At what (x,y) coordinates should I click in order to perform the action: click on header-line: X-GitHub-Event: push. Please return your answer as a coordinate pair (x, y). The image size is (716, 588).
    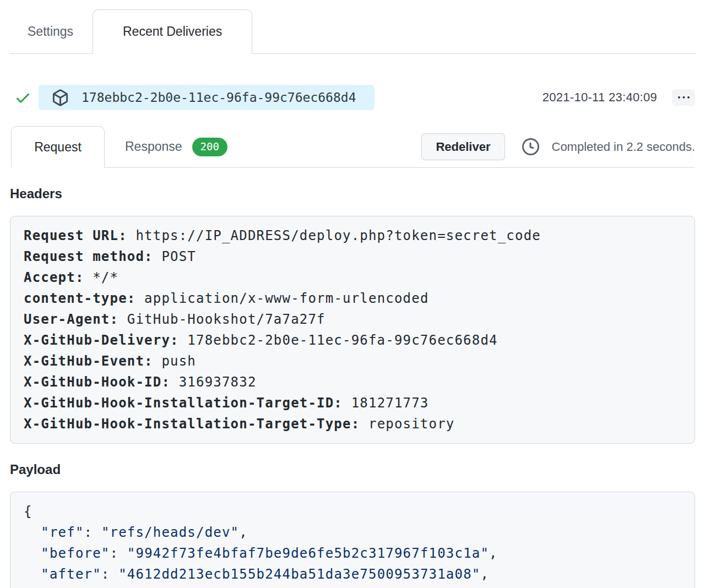
    Looking at the image, I should click on (352, 361).